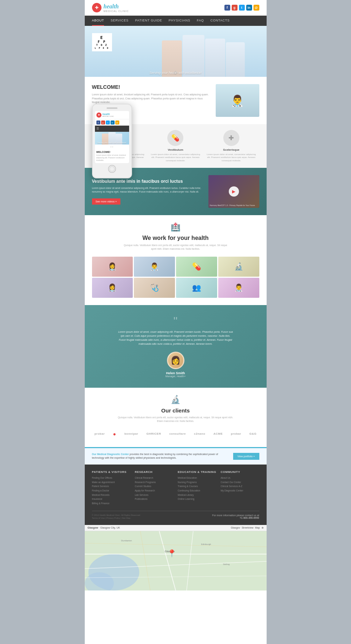 Image resolution: width=351 pixels, height=644 pixels. I want to click on map-city: Glasgow, so click(93, 528).